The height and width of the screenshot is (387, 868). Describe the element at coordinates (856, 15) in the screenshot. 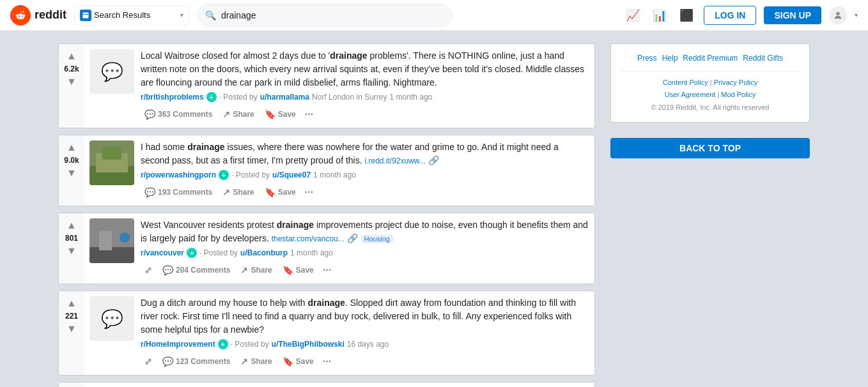

I see `avatar-caret-icon: ▾` at that location.